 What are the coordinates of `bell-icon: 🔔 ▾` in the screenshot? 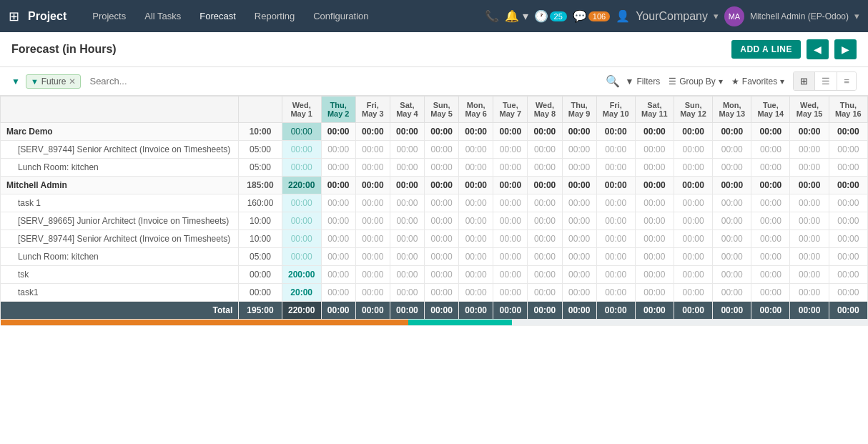 It's located at (516, 16).